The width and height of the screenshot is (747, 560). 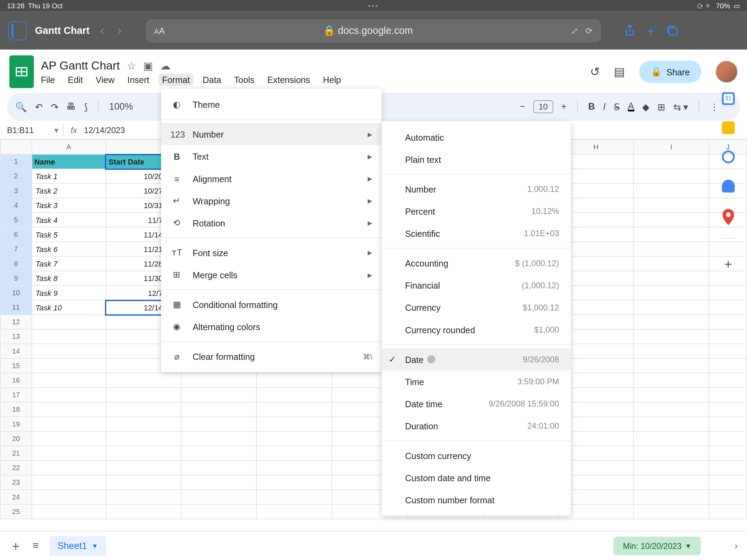 What do you see at coordinates (16, 307) in the screenshot?
I see `row-header: 11` at bounding box center [16, 307].